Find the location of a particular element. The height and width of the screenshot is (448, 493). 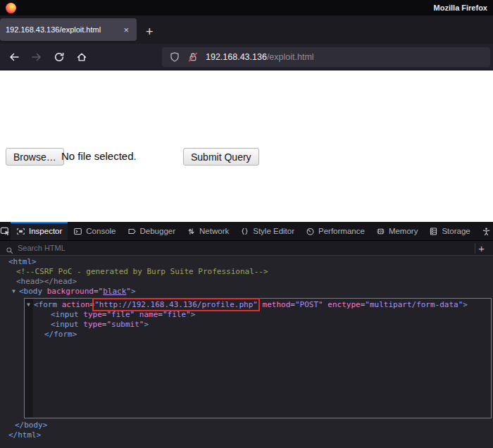

forward-button is located at coordinates (37, 57).